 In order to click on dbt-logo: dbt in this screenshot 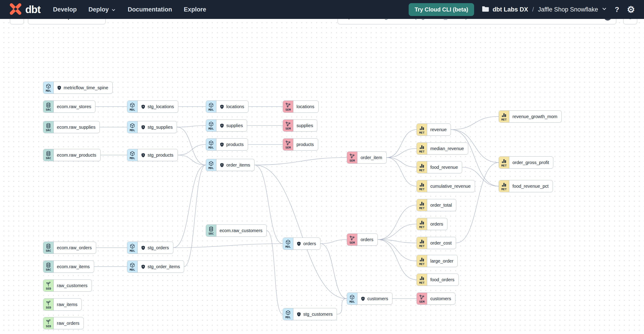, I will do `click(25, 9)`.